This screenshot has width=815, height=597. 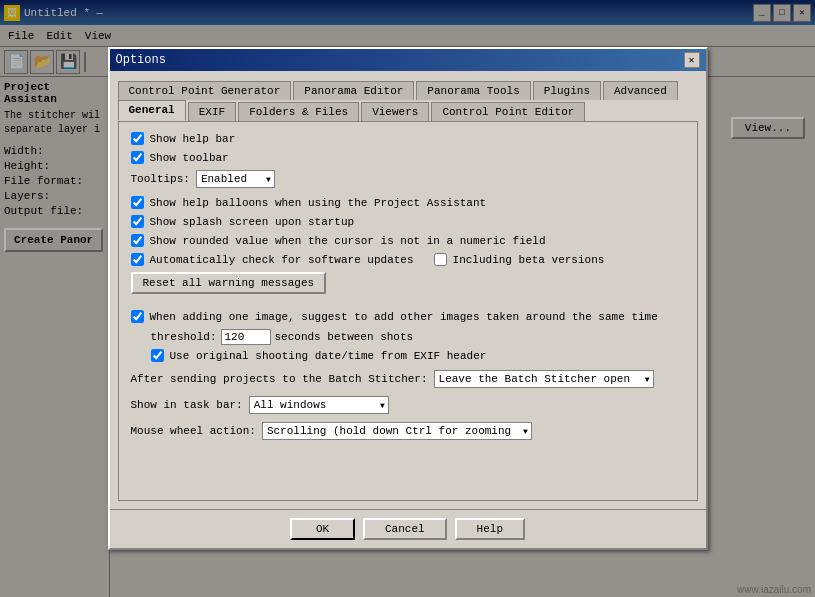 What do you see at coordinates (138, 260) in the screenshot?
I see `auto-update-checkbox` at bounding box center [138, 260].